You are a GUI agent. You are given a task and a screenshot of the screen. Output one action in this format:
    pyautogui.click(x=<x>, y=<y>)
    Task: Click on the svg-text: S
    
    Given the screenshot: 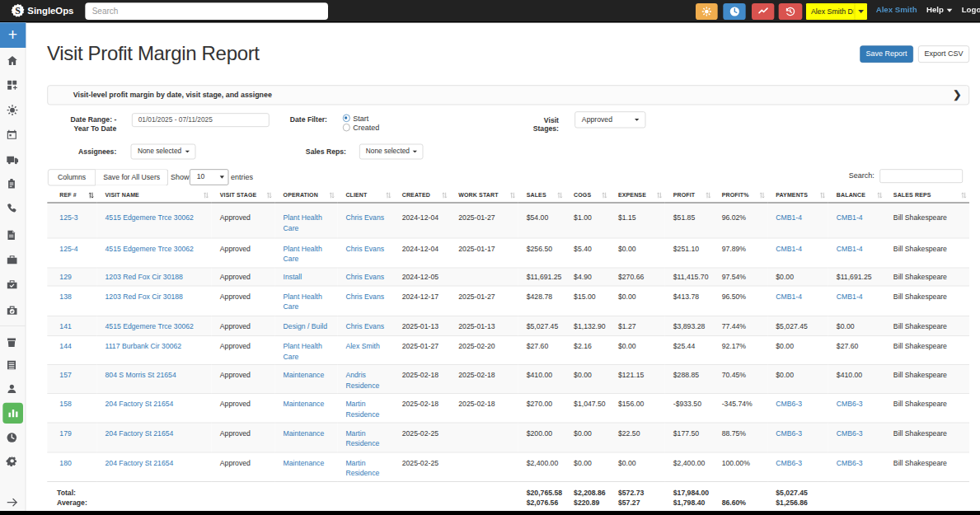 What is the action you would take?
    pyautogui.click(x=18, y=11)
    